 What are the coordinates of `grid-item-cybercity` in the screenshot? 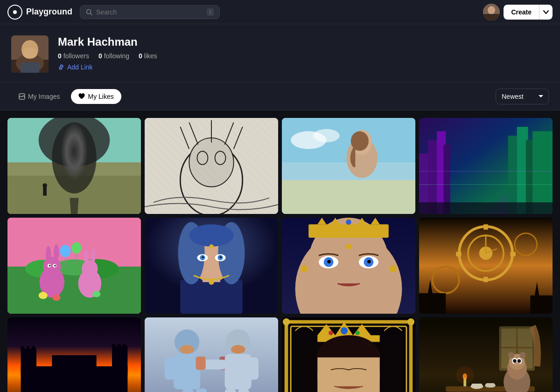 It's located at (486, 166).